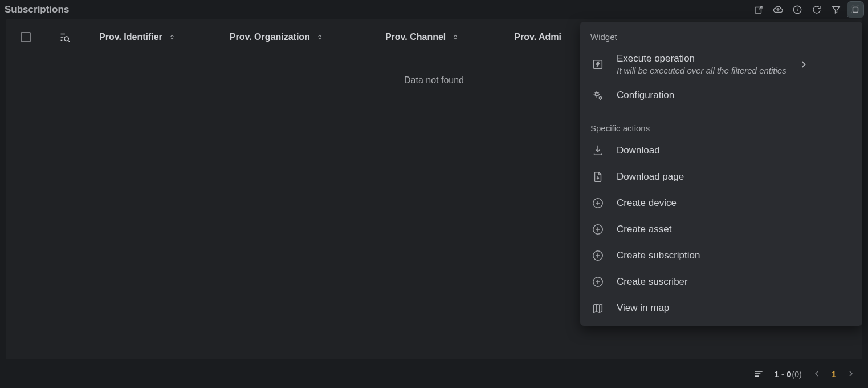 The image size is (868, 388). What do you see at coordinates (598, 64) in the screenshot?
I see `execute-icon` at bounding box center [598, 64].